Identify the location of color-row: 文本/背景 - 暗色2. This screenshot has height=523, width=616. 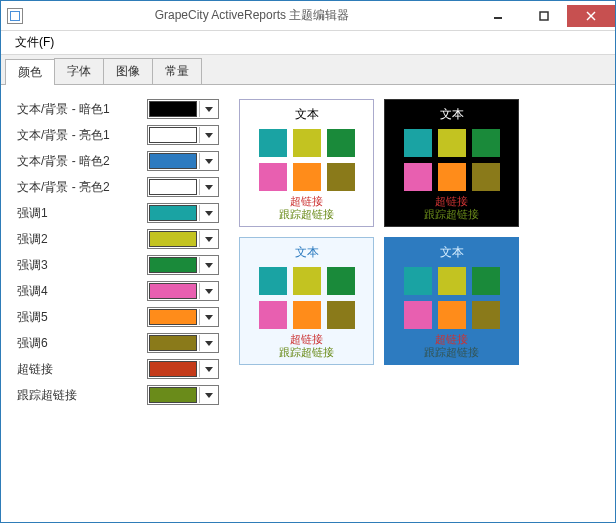
(118, 161).